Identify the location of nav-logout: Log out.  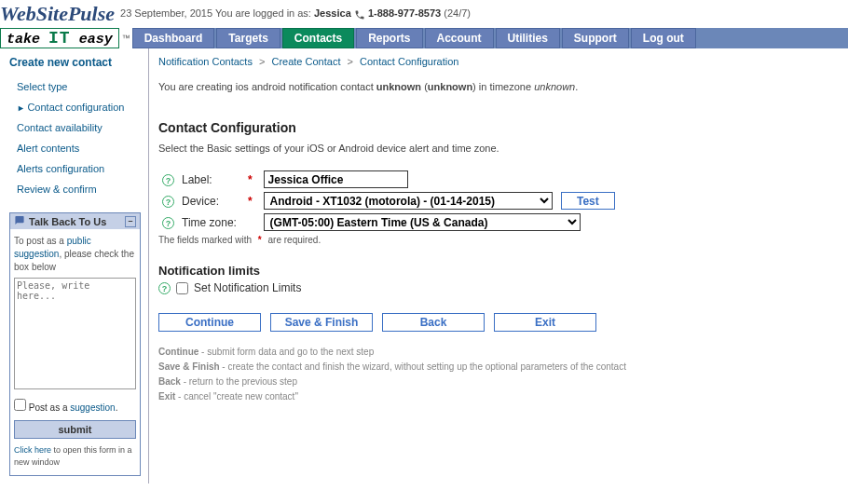
(663, 38).